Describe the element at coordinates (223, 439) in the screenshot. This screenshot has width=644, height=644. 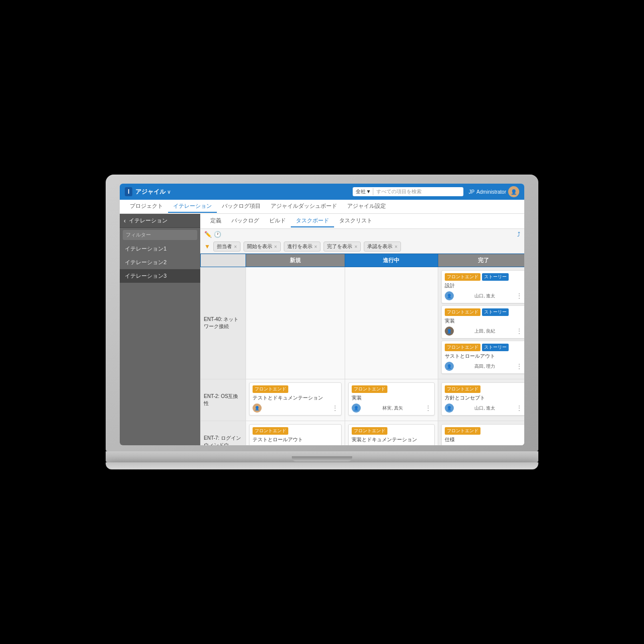
I see `row-label-text: ENT-7: ログインウィンドウ` at that location.